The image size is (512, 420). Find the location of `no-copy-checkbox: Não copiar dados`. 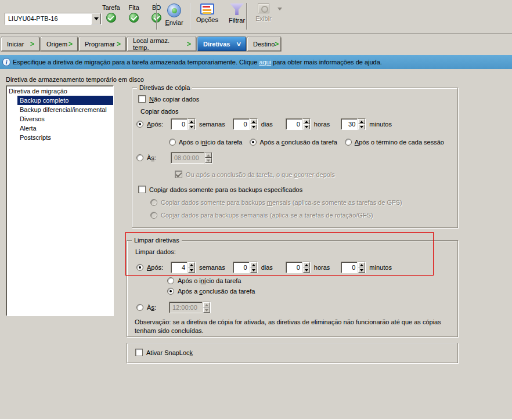

no-copy-checkbox: Não copiar dados is located at coordinates (168, 99).